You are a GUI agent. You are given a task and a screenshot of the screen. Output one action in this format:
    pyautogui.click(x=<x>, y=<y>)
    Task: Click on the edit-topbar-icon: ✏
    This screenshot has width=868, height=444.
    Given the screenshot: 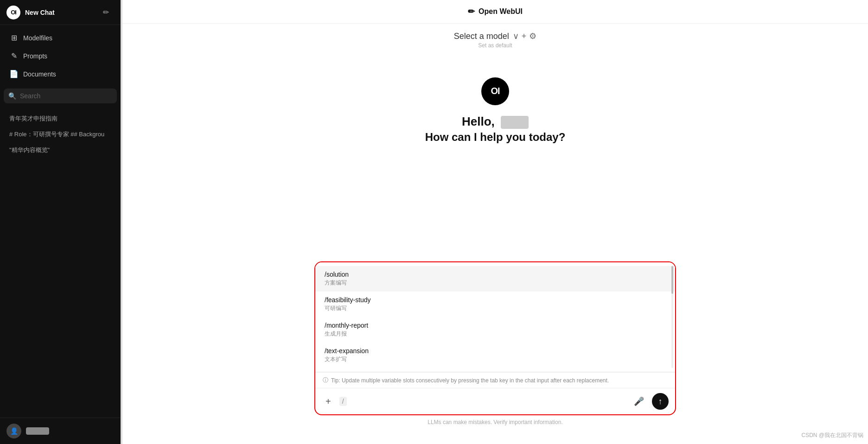 What is the action you would take?
    pyautogui.click(x=471, y=12)
    